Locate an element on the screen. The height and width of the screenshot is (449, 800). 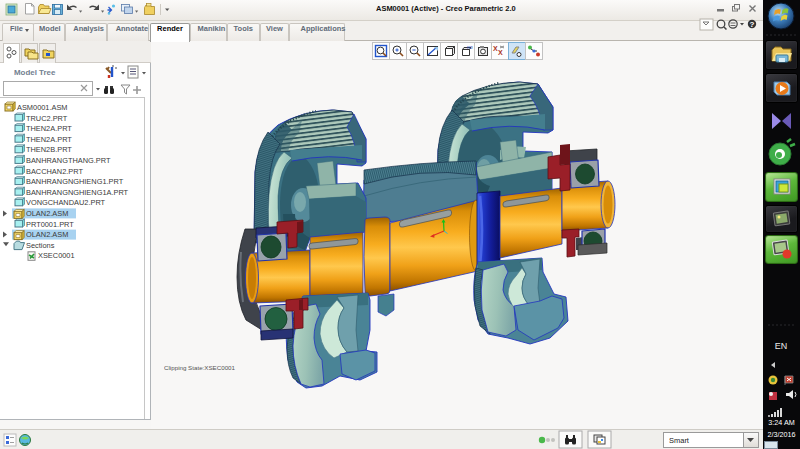
svg-text: ASM0001.ASM is located at coordinates (42, 108).